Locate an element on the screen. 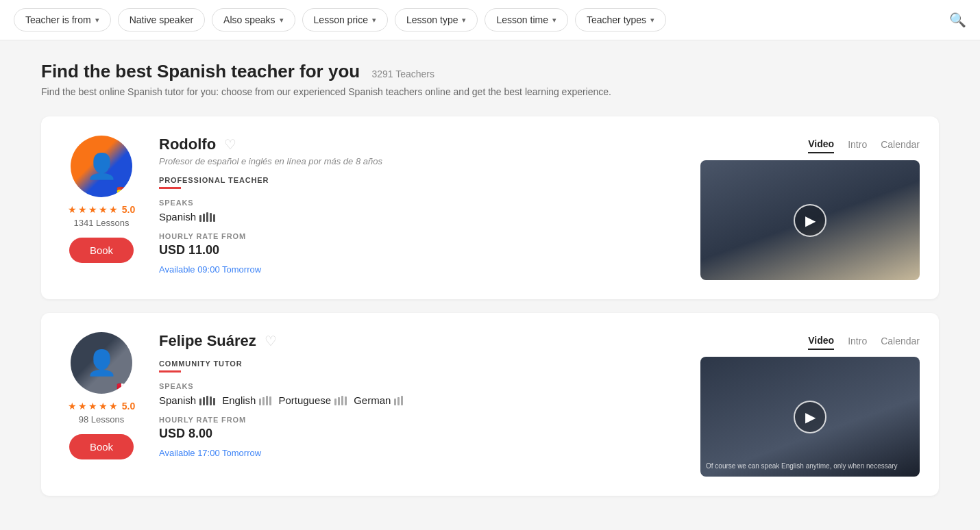 The image size is (980, 530). badge-divider-rodolfo is located at coordinates (170, 188).